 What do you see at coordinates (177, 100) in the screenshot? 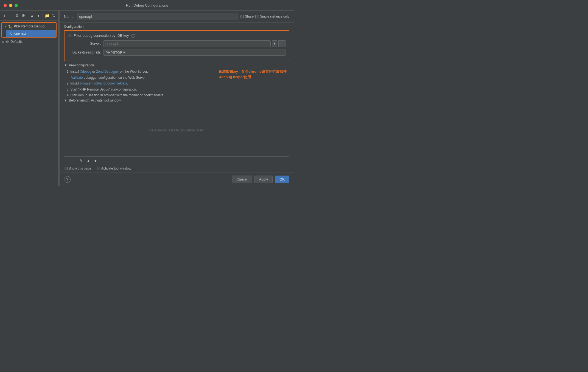
I see `before-launch-header: ▼ Before launch: Activate tool window` at bounding box center [177, 100].